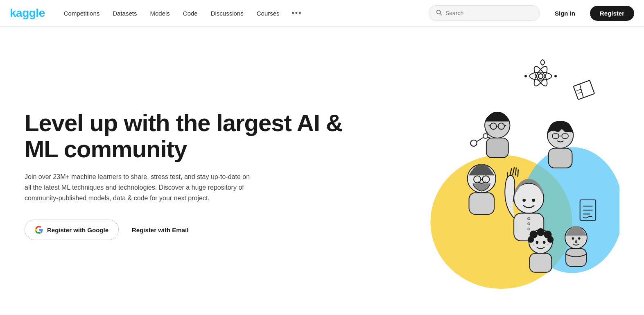  What do you see at coordinates (160, 13) in the screenshot?
I see `nav-item-models: Models` at bounding box center [160, 13].